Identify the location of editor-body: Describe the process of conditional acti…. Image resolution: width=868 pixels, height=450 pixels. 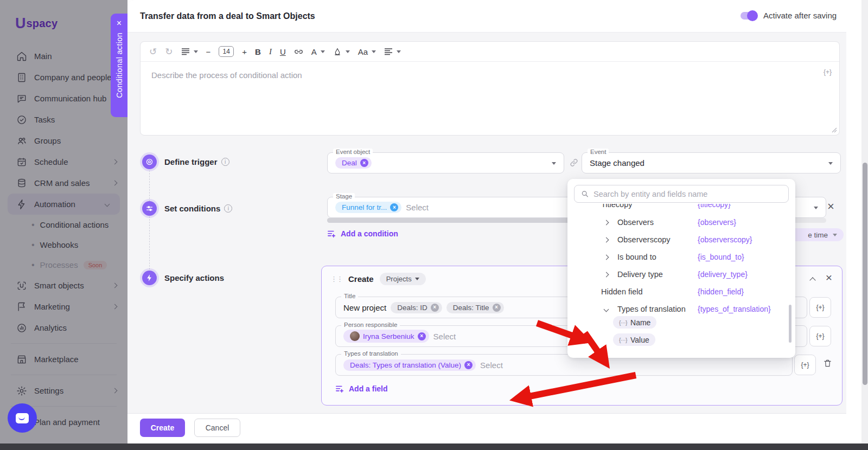
(490, 99).